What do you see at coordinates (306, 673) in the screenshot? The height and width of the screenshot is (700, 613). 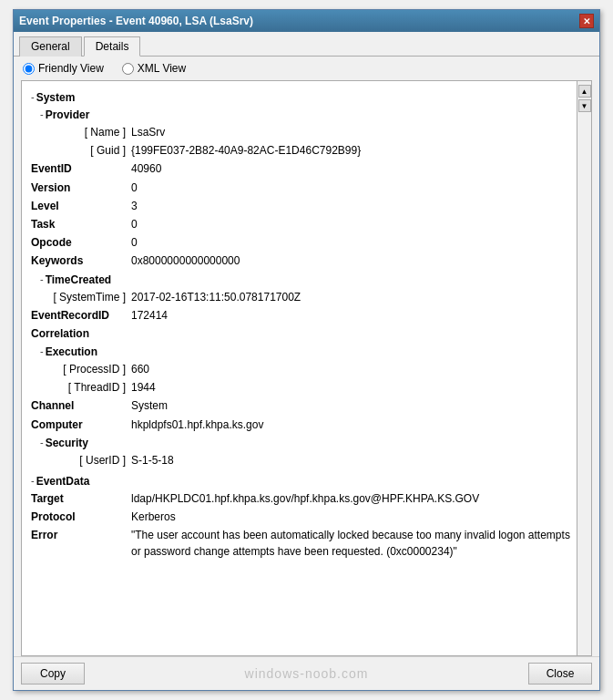 I see `bottom-bar: Copy windows-noob.com Close` at bounding box center [306, 673].